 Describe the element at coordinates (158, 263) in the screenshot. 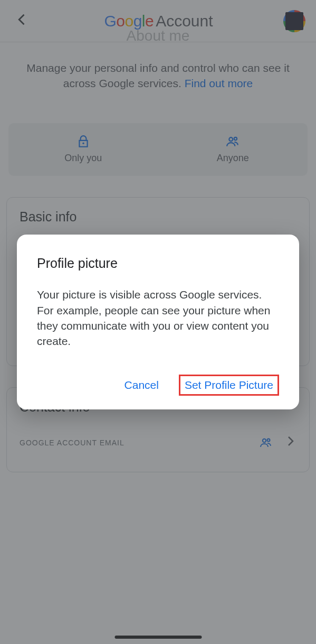

I see `dialog-title: Profile picture` at that location.